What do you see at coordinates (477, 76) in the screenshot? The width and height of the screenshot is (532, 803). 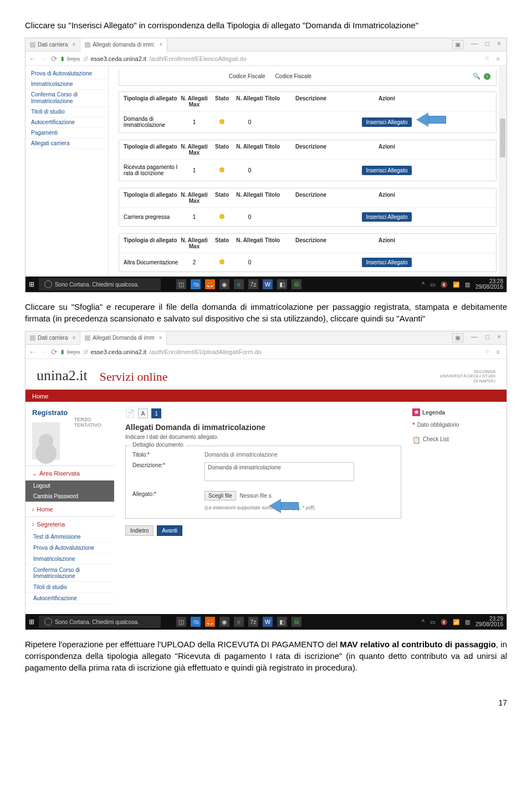 I see `magnify-icon: 🔍` at bounding box center [477, 76].